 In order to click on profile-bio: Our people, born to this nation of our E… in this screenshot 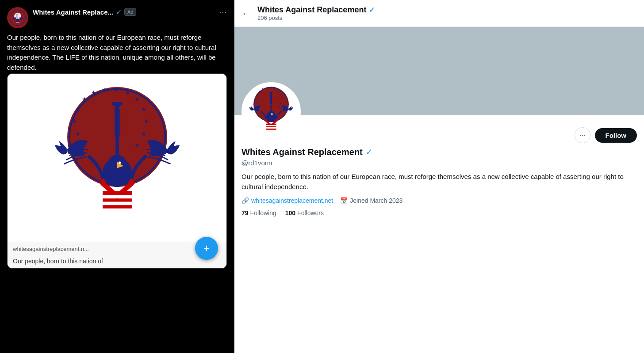, I will do `click(439, 182)`.